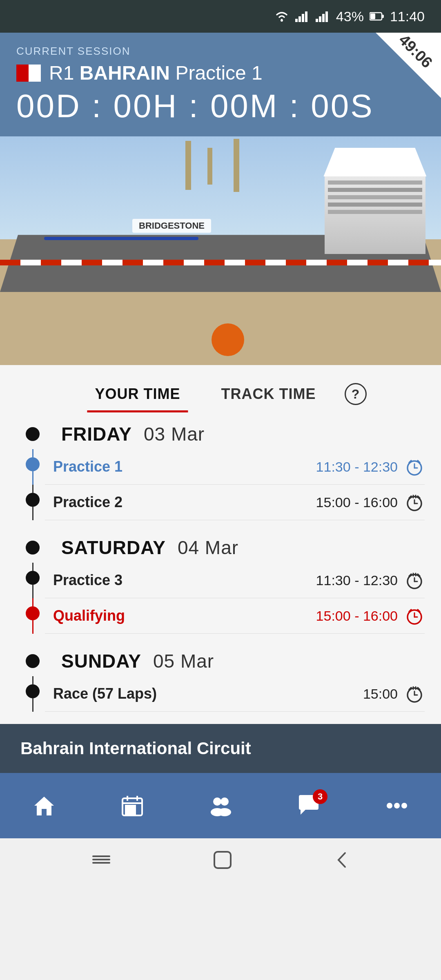 This screenshot has height=980, width=441. Describe the element at coordinates (33, 434) in the screenshot. I see `friday-timeline-header` at that location.